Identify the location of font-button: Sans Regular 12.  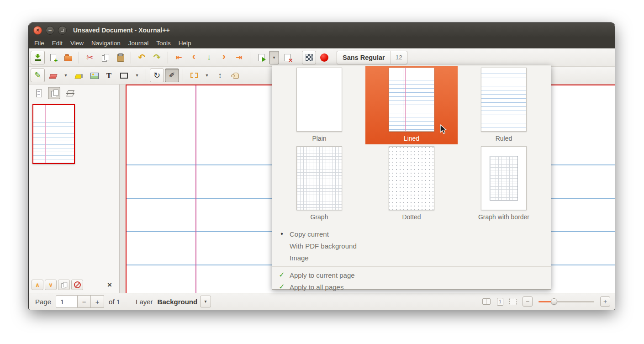
(372, 58).